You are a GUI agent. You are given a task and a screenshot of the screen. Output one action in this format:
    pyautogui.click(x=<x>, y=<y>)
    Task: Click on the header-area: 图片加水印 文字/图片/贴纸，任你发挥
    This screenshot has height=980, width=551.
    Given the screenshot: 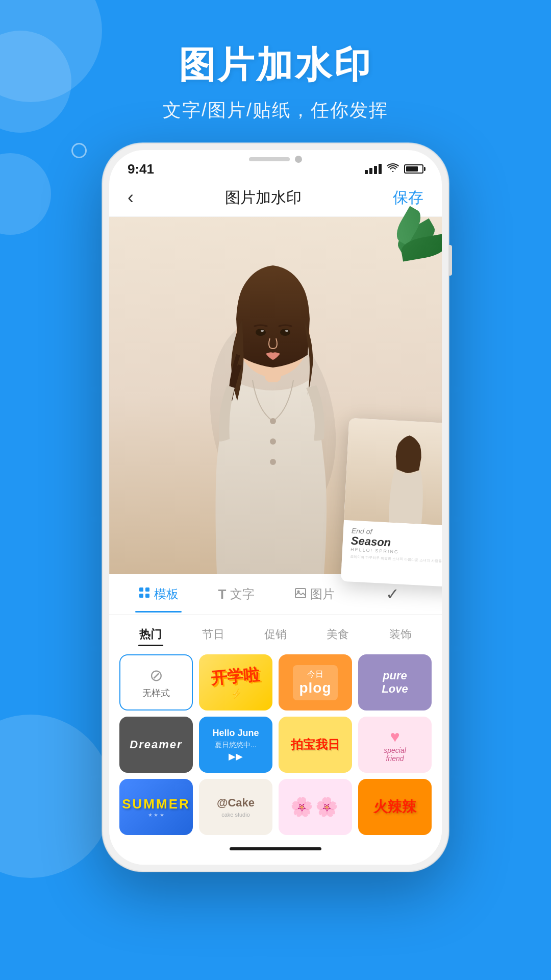 What is the action you would take?
    pyautogui.click(x=276, y=71)
    